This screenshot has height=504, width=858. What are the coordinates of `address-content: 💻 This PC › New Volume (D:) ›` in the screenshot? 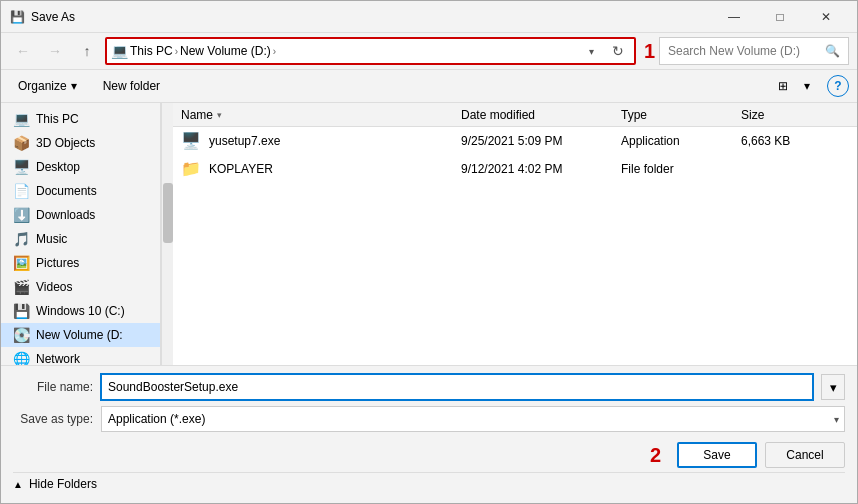 It's located at (344, 51).